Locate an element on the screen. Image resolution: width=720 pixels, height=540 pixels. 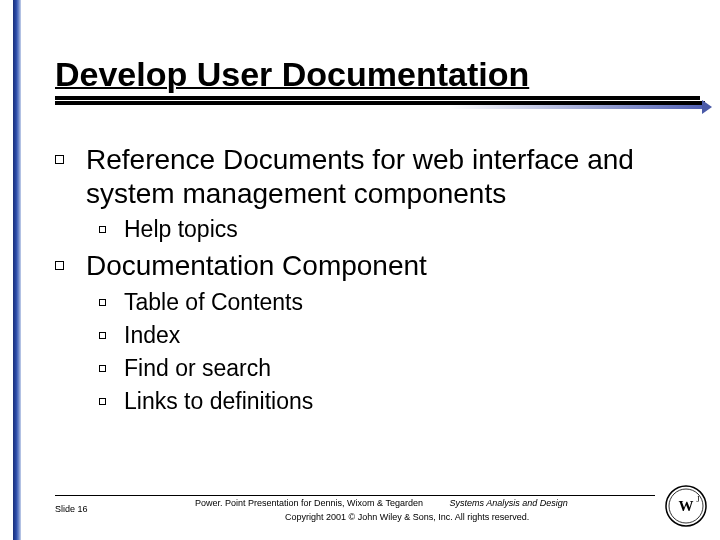
slide-number: Slide 16 is located at coordinates (125, 506).